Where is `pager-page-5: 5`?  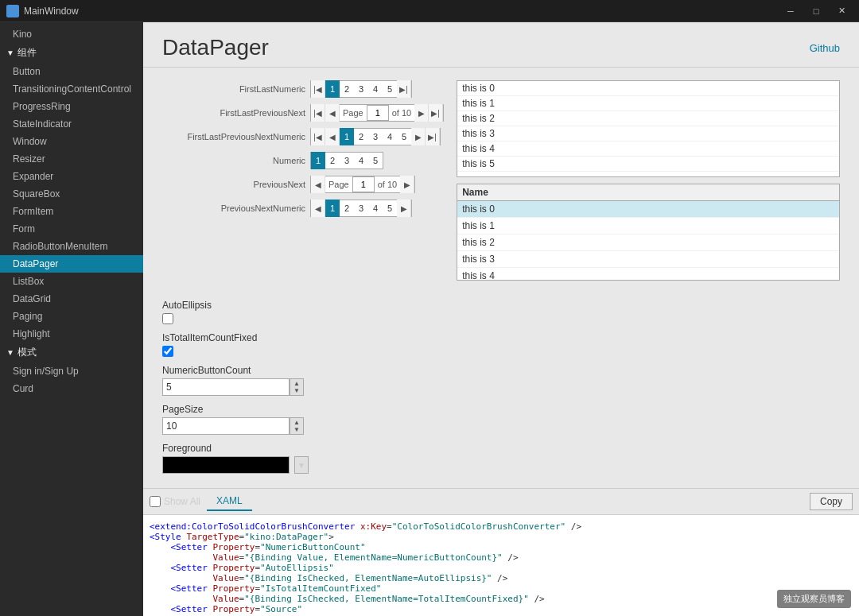 pager-page-5: 5 is located at coordinates (390, 89).